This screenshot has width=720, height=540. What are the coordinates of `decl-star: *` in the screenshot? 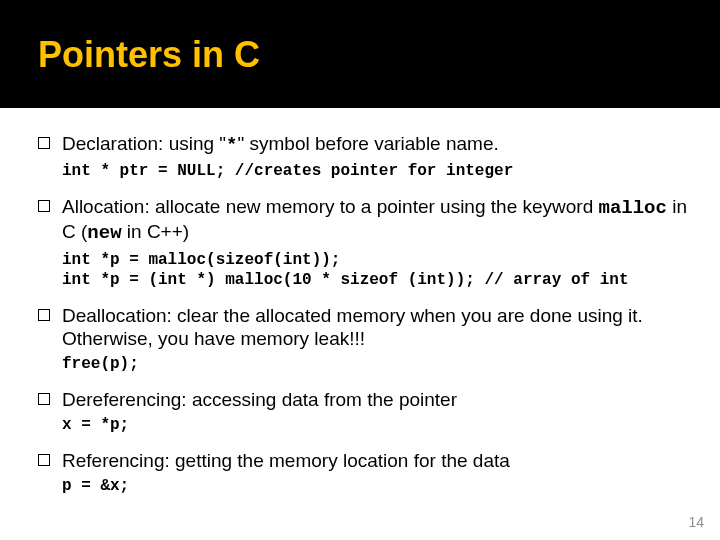 It's located at (232, 145).